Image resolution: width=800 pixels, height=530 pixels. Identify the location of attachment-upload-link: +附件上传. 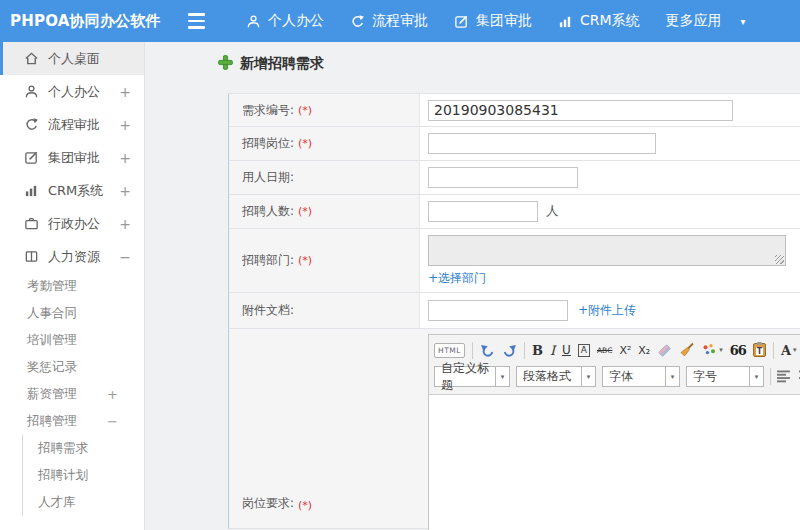
(607, 310).